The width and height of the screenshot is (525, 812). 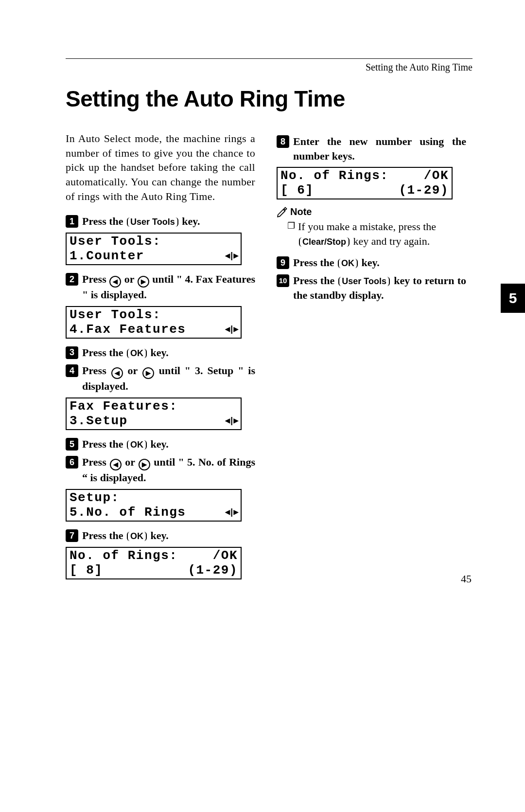 What do you see at coordinates (269, 58) in the screenshot?
I see `header-divider` at bounding box center [269, 58].